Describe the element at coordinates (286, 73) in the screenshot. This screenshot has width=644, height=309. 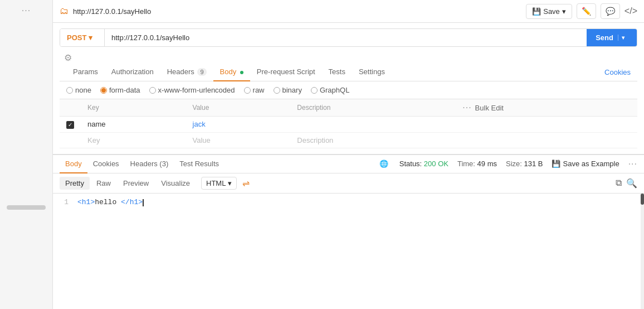
I see `tab-pre-request-script: Pre-request Script` at that location.